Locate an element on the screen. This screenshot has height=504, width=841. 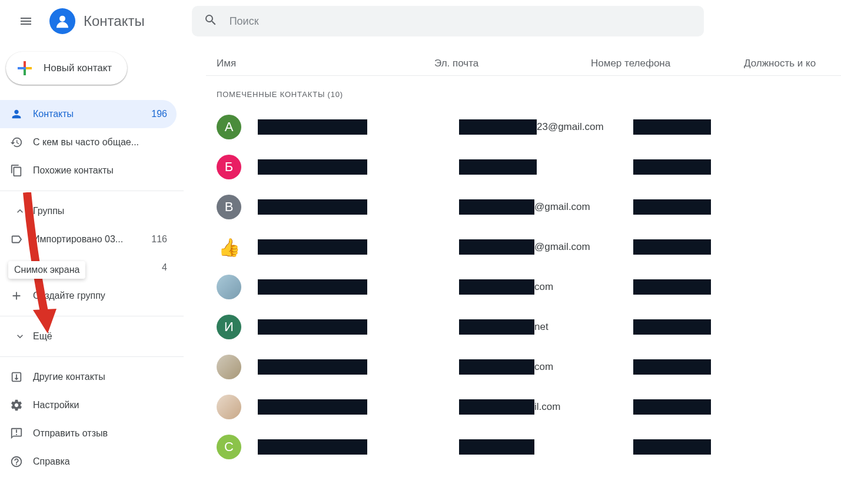
nav-contacts-label: Контакты is located at coordinates (89, 114).